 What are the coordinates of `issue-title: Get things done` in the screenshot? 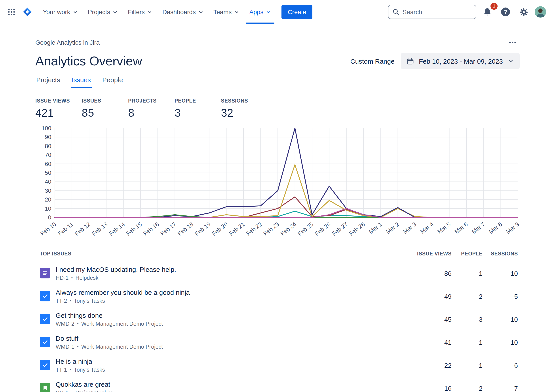 It's located at (109, 315).